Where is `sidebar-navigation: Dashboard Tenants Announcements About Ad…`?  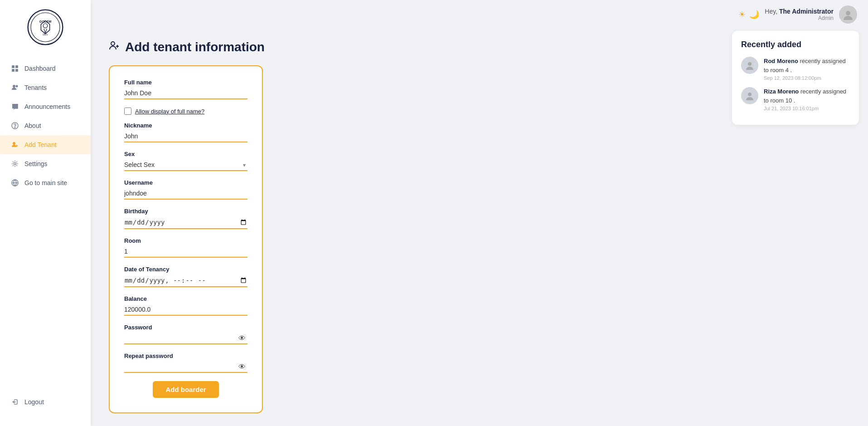 sidebar-navigation: Dashboard Tenants Announcements About Ad… is located at coordinates (45, 223).